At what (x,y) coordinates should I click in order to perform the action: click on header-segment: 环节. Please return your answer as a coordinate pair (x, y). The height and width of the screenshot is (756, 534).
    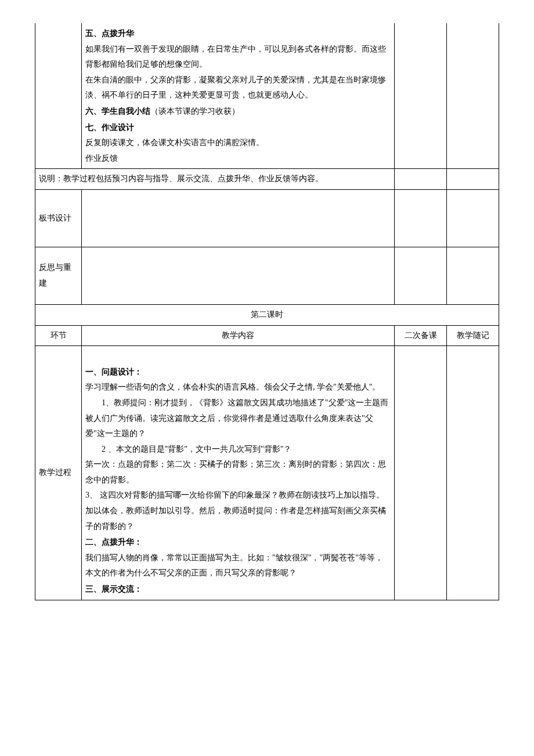
    Looking at the image, I should click on (59, 336).